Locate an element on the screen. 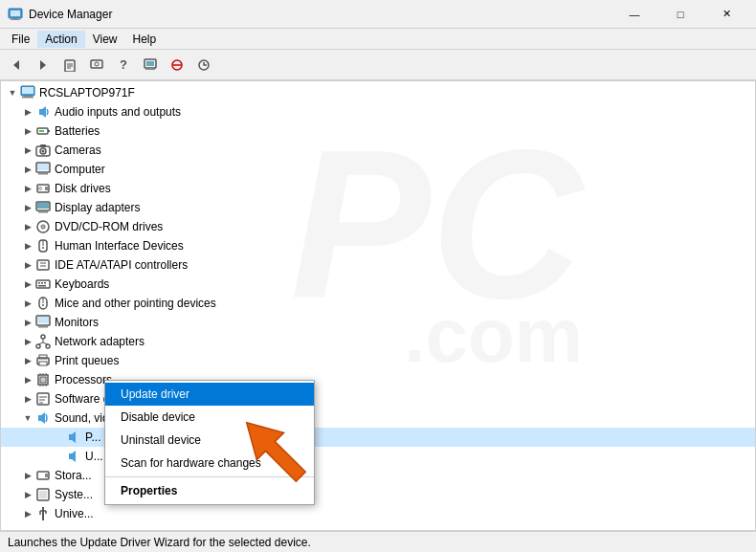 The height and width of the screenshot is (552, 756). tree-item-keyboards: ▶ Keyboards is located at coordinates (378, 284).